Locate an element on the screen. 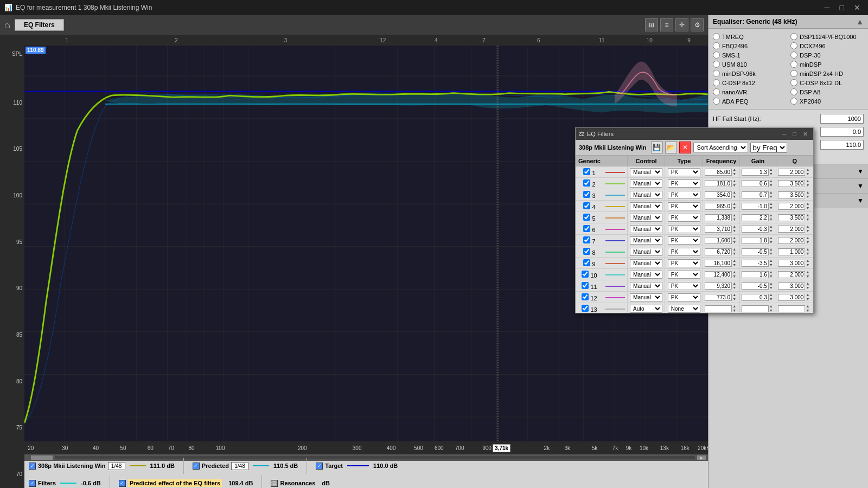 This screenshot has width=868, height=488. filter-freq-11: ▲▼ is located at coordinates (722, 286).